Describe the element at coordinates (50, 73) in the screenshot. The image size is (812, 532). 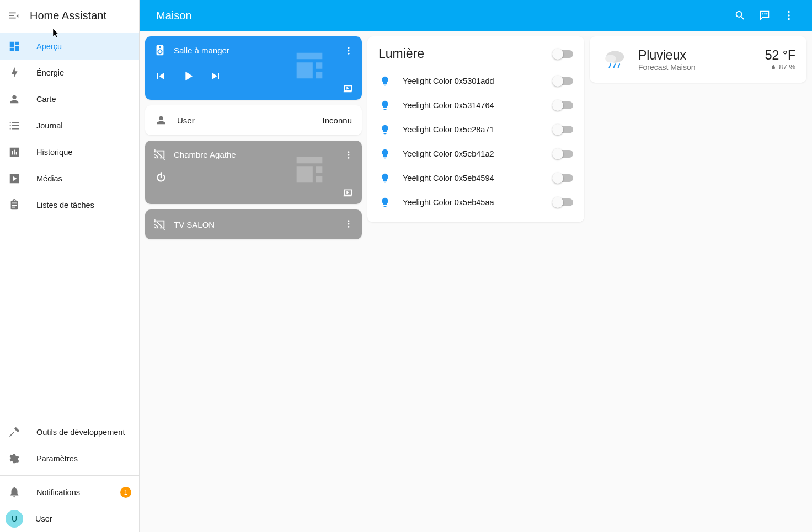
I see `sidebar-item-label: Énergie` at that location.